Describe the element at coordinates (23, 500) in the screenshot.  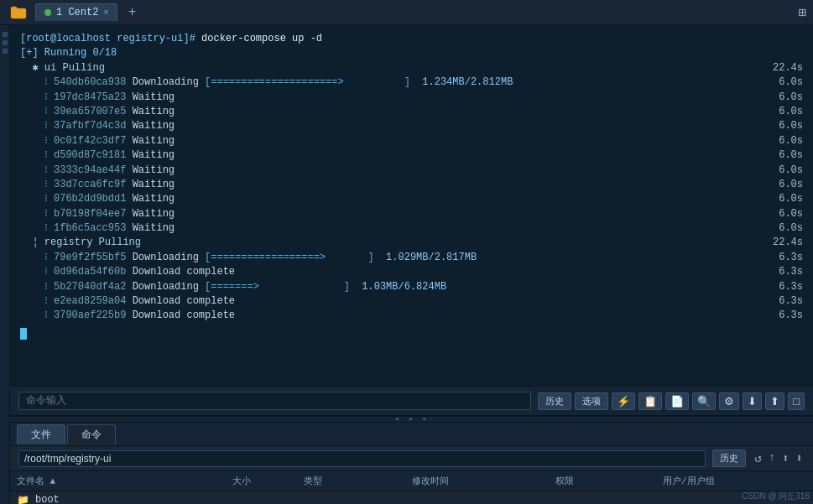
I see `folder-icon: 📁` at that location.